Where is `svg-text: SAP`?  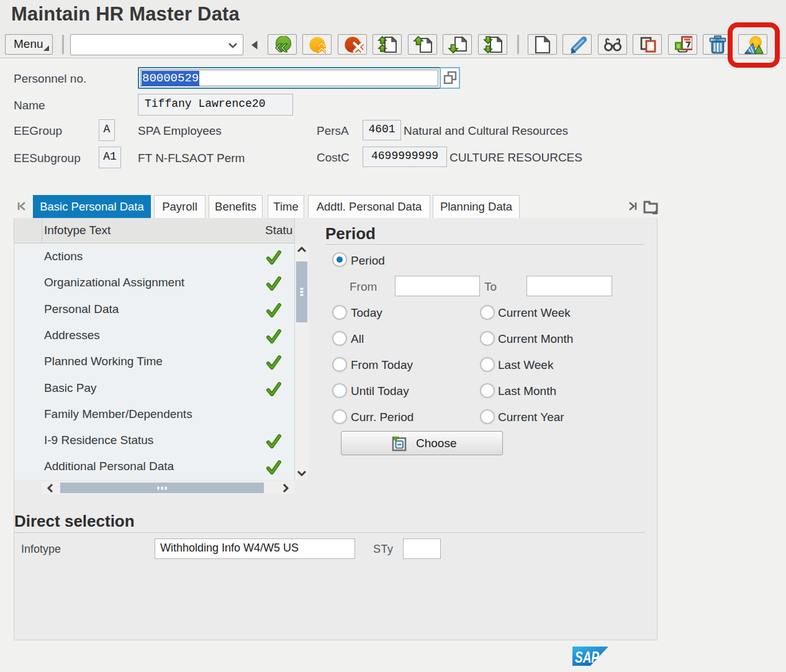
svg-text: SAP is located at coordinates (587, 657).